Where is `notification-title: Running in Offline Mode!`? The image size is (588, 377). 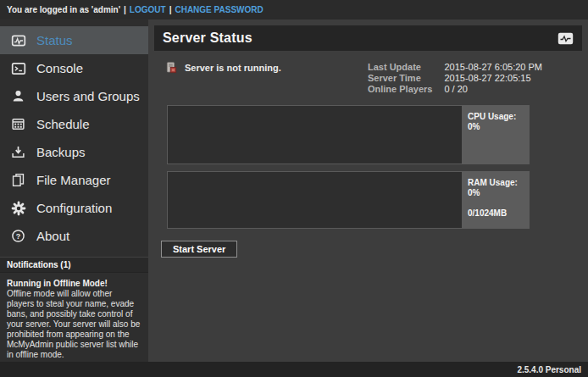 notification-title: Running in Offline Mode! is located at coordinates (75, 284).